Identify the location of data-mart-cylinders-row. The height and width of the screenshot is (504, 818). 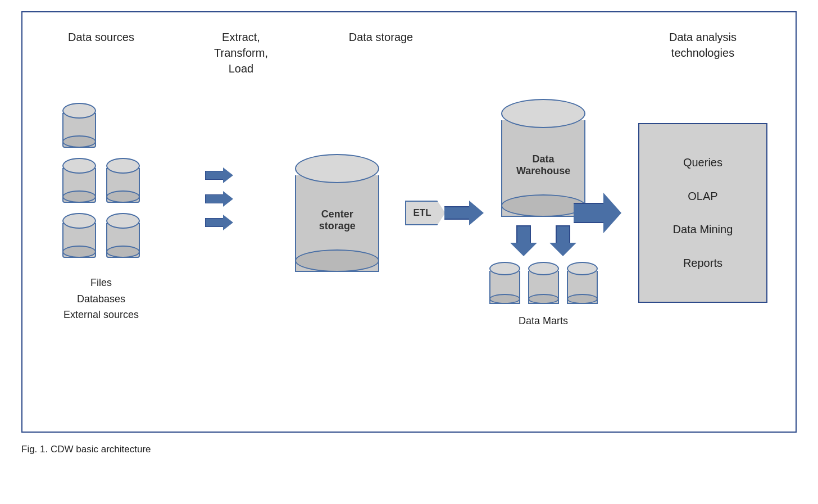
(544, 283).